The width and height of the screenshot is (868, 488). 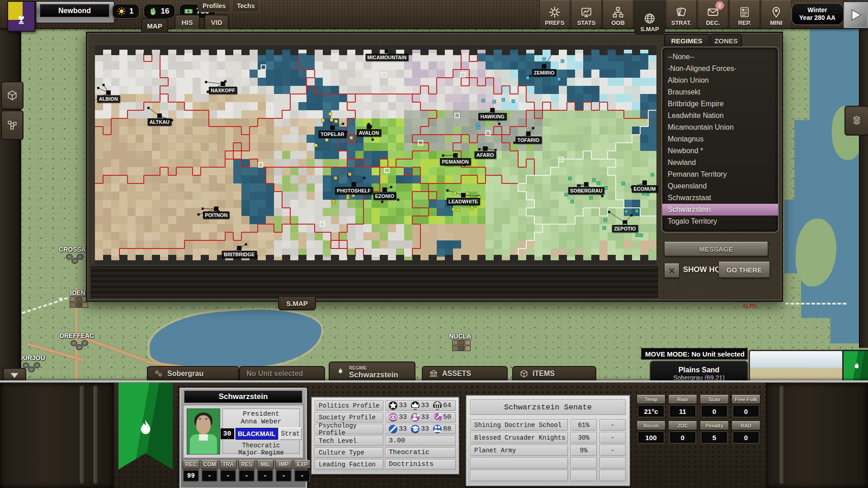 What do you see at coordinates (714, 399) in the screenshot?
I see `tile-stat-label: Scav` at bounding box center [714, 399].